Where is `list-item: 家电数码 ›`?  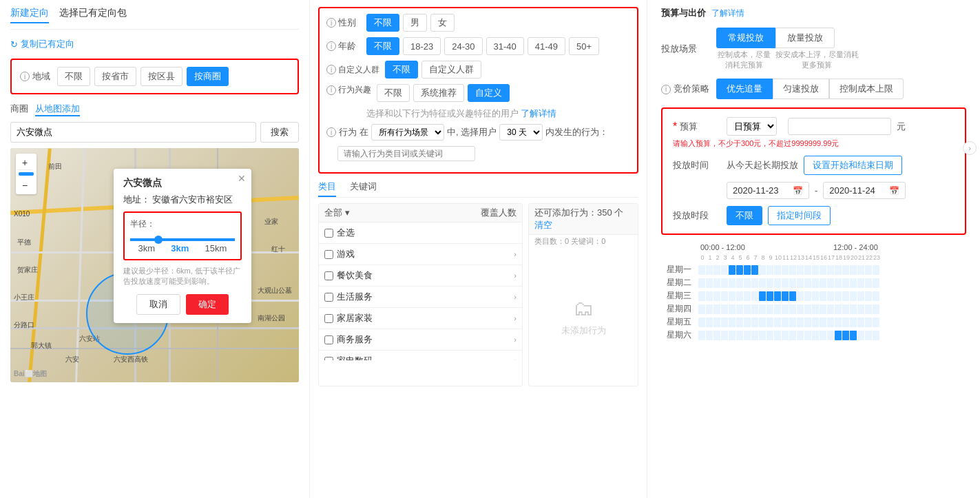
list-item: 家电数码 › is located at coordinates (420, 355).